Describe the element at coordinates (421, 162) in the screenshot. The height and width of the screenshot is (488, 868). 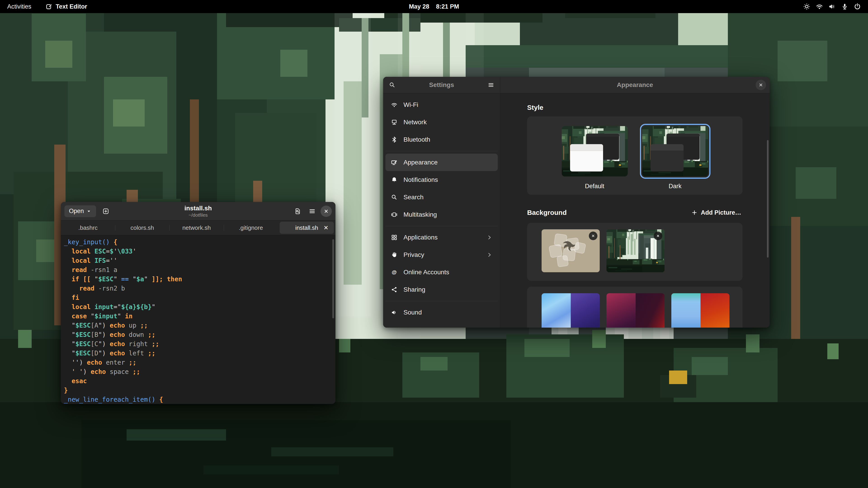
I see `sidebar-item-label: Appearance` at that location.